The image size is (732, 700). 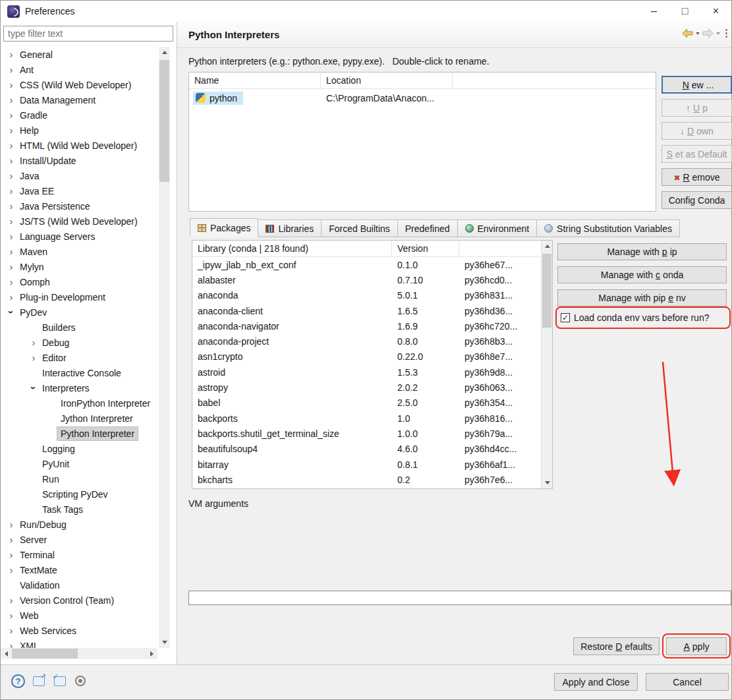 What do you see at coordinates (428, 228) in the screenshot?
I see `tab-predefined: Predefined` at bounding box center [428, 228].